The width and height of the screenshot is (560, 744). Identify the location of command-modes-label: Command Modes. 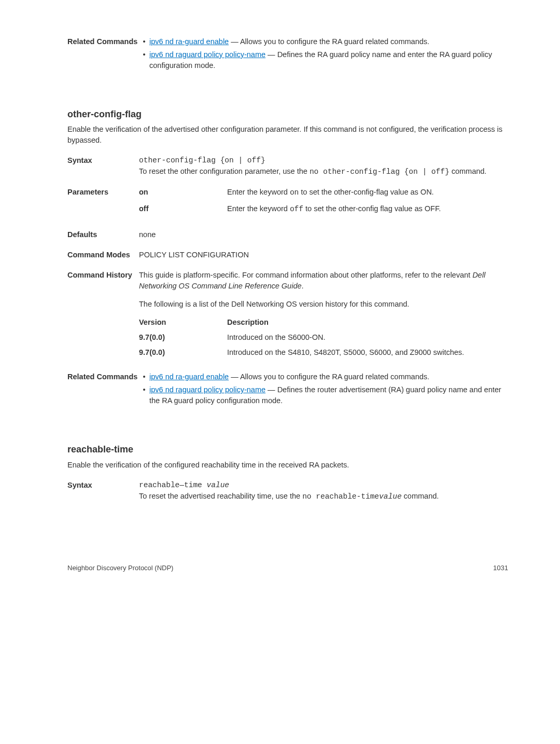
(103, 255).